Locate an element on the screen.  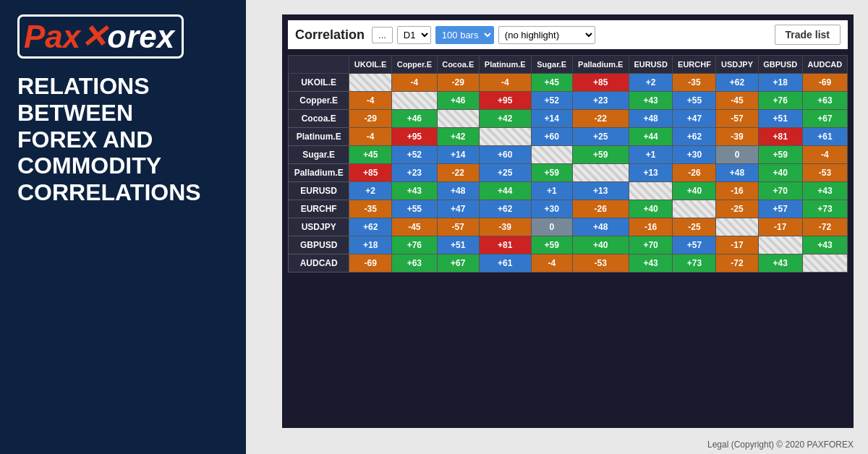
table-row: AUDCAD-69+63+67+61-4-53+43+73-72+43 is located at coordinates (569, 263).